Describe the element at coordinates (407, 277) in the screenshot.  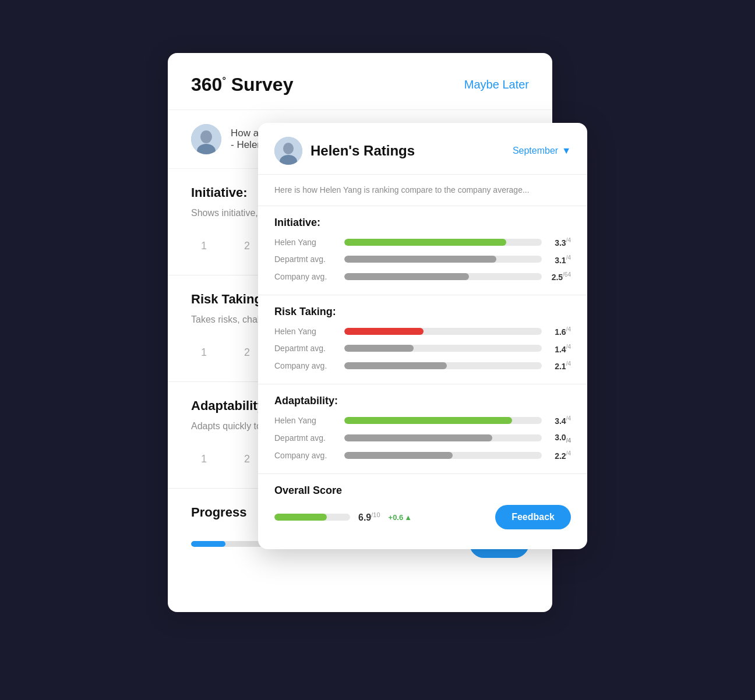
I see `initiative-company-fill` at that location.